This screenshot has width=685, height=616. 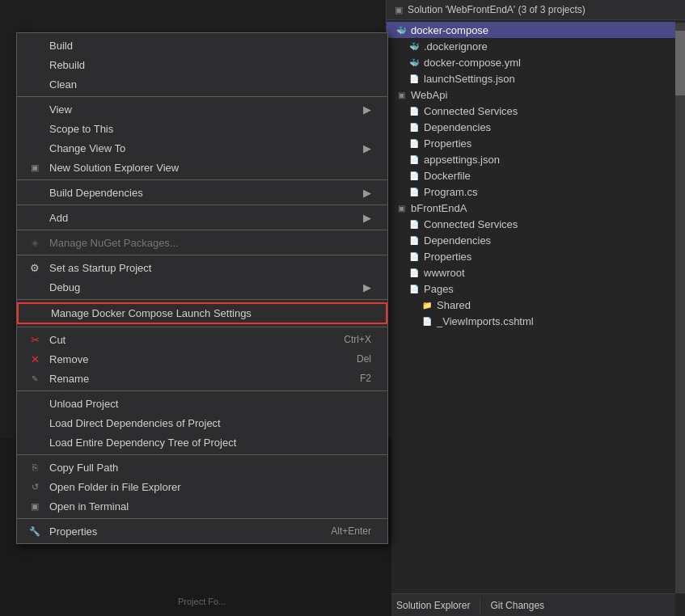 I want to click on add-label: Add, so click(x=58, y=218).